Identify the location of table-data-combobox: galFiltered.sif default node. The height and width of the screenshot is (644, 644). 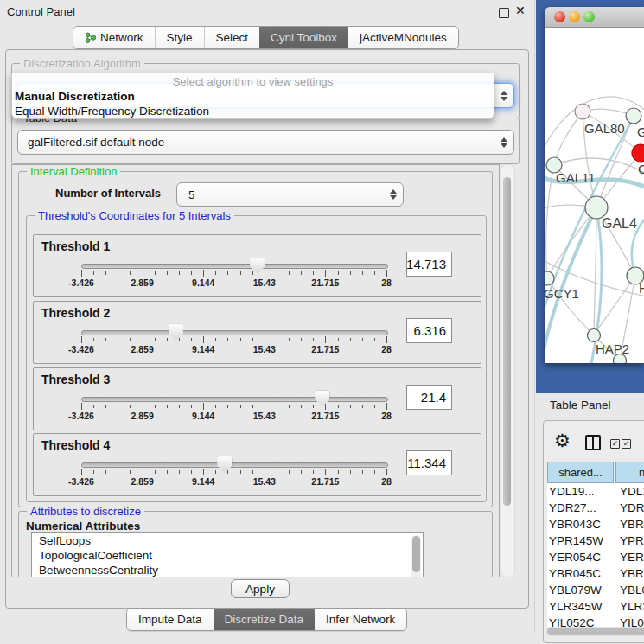
(266, 142).